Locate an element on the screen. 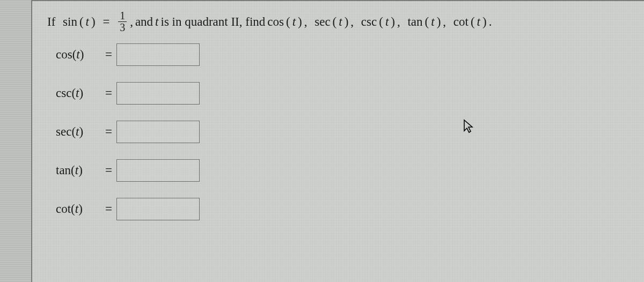 Image resolution: width=644 pixels, height=282 pixels. rparen: ) is located at coordinates (93, 22).